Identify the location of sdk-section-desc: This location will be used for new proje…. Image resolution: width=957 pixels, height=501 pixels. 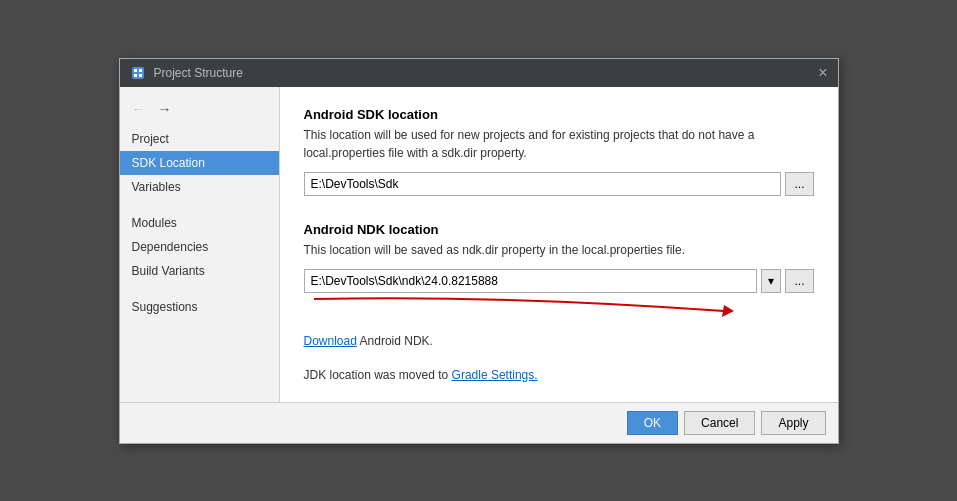
(559, 144).